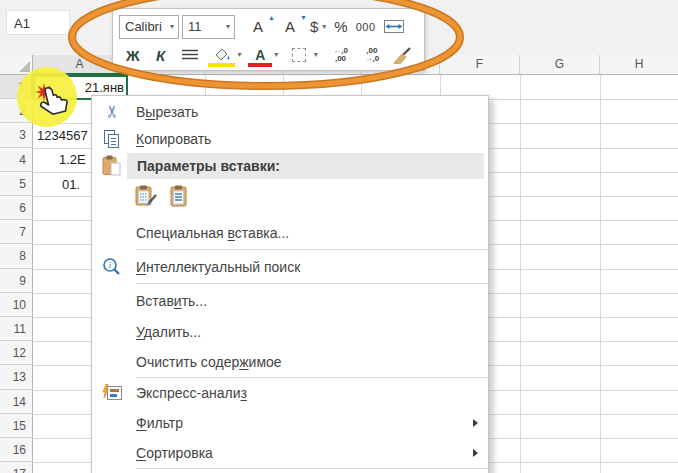 The image size is (678, 473). What do you see at coordinates (161, 55) in the screenshot?
I see `italic-button: К` at bounding box center [161, 55].